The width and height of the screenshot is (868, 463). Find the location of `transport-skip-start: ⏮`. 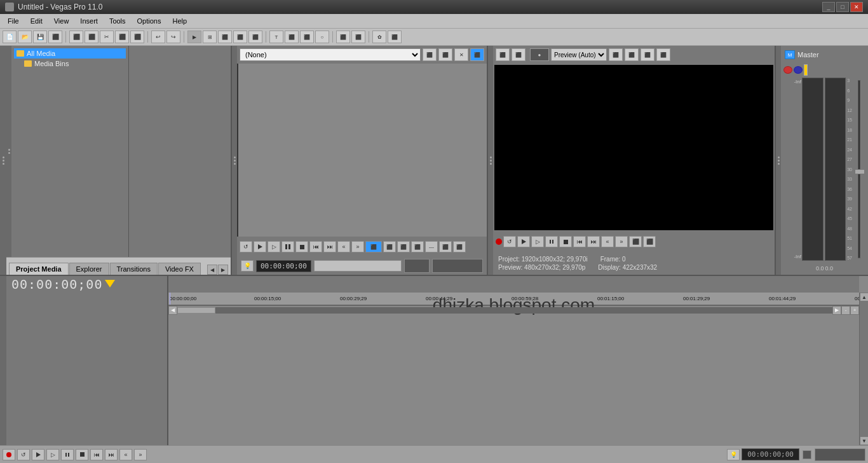

transport-skip-start: ⏮ is located at coordinates (97, 455).